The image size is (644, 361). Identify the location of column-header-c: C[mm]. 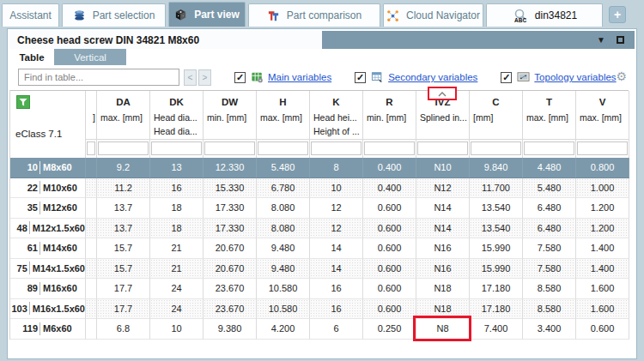
(496, 124).